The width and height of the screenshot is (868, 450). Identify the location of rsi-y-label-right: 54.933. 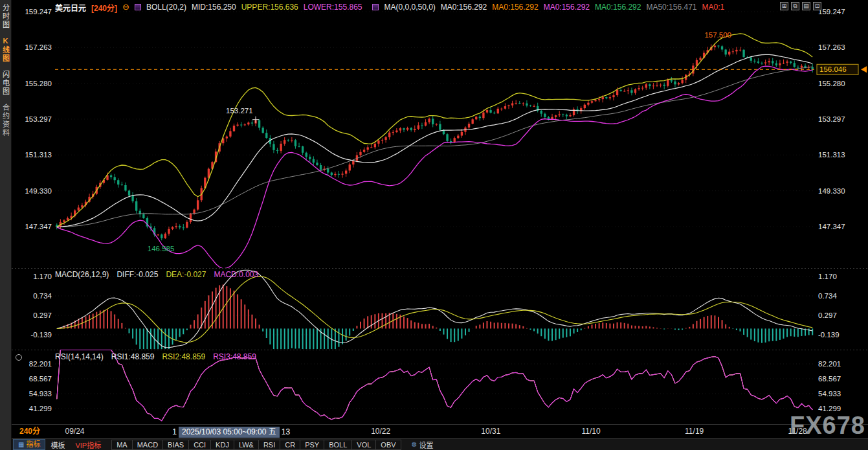
(830, 394).